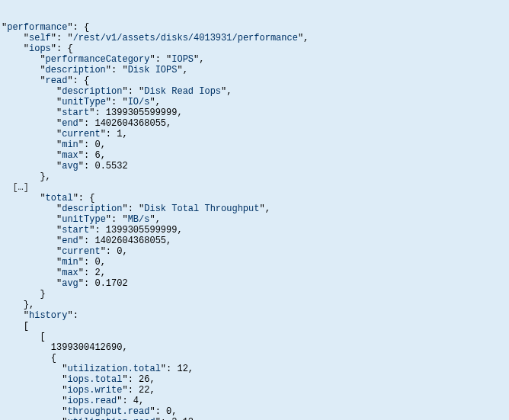 Image resolution: width=509 pixels, height=420 pixels. Describe the element at coordinates (37, 27) in the screenshot. I see `key-performance: performance` at that location.